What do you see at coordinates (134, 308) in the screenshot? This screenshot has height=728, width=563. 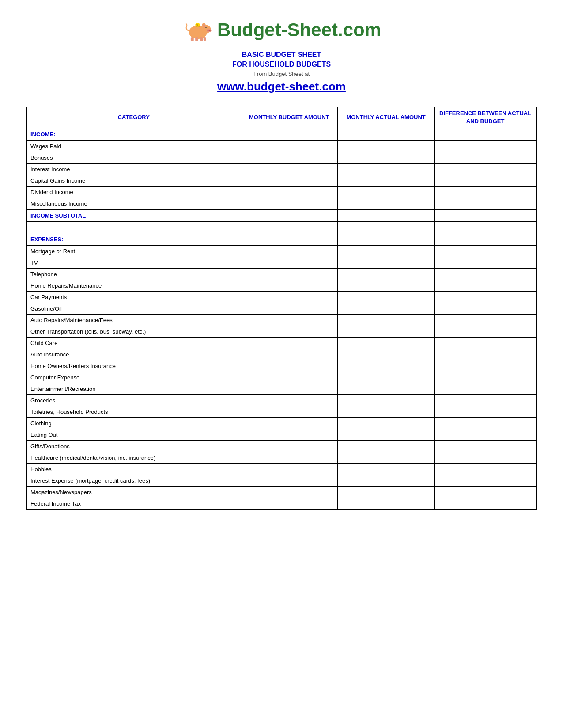 I see `row-label: Gasoline/Oil` at bounding box center [134, 308].